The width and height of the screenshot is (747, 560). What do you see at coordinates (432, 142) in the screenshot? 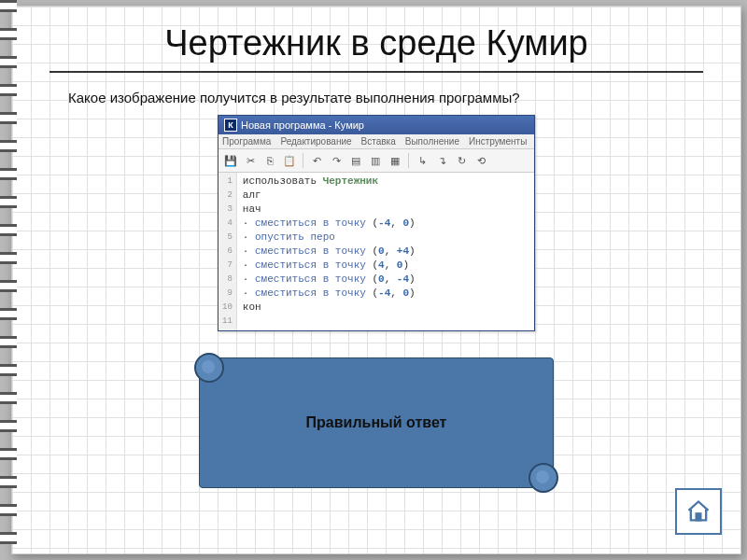
I see `menu-item: Выполнение` at bounding box center [432, 142].